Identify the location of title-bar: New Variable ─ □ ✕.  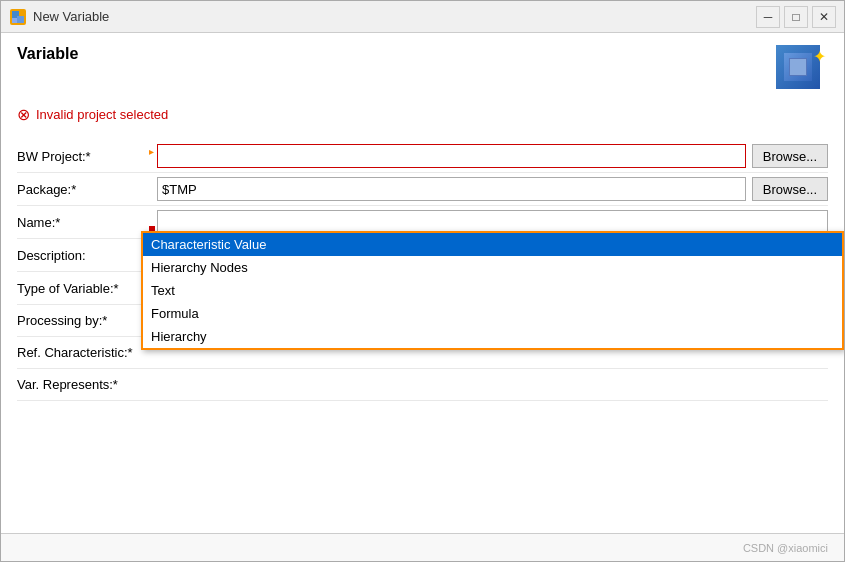
(422, 17).